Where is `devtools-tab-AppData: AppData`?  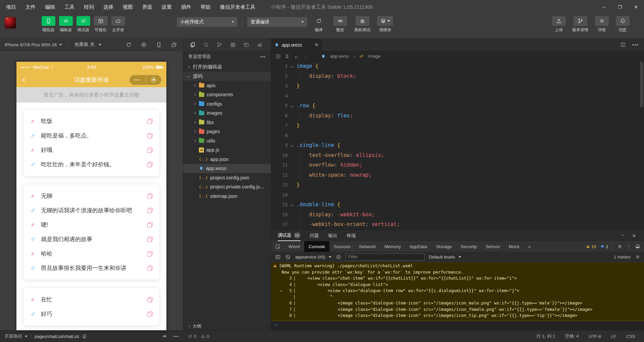
devtools-tab-AppData: AppData is located at coordinates (419, 246).